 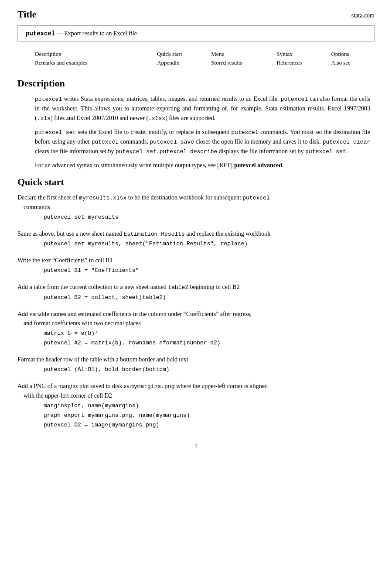 What do you see at coordinates (178, 287) in the screenshot?
I see `qs-4-sheet: table2` at bounding box center [178, 287].